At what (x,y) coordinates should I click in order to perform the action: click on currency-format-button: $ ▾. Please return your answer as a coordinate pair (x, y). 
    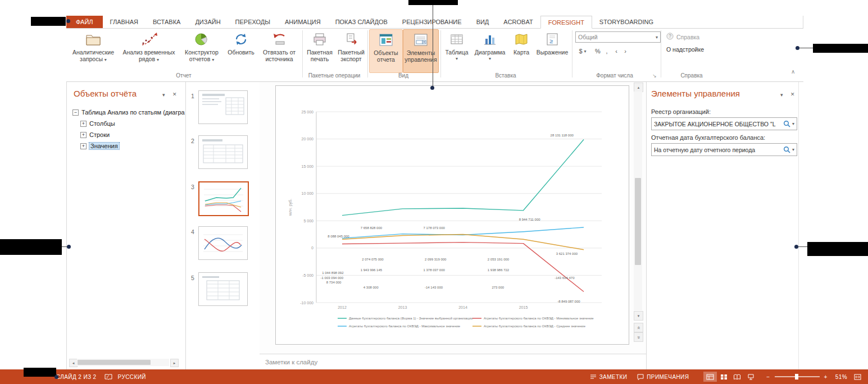
    Looking at the image, I should click on (583, 51).